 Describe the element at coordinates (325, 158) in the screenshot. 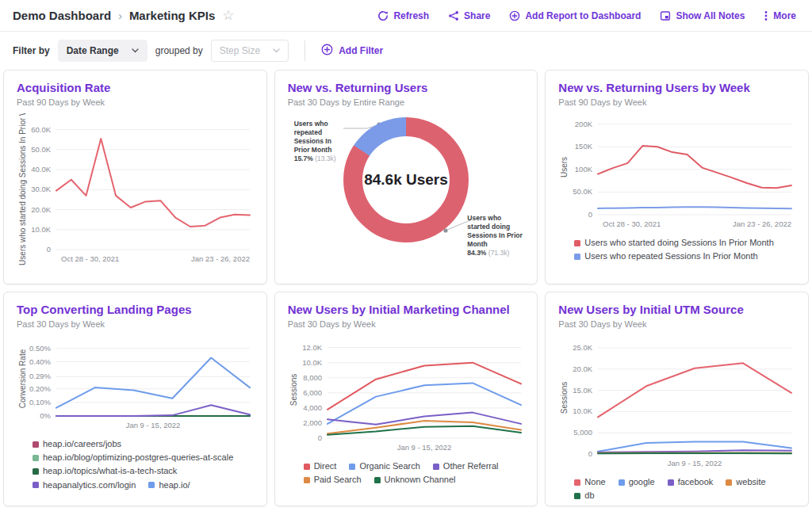

I see `callout-count: (13.3k)` at that location.